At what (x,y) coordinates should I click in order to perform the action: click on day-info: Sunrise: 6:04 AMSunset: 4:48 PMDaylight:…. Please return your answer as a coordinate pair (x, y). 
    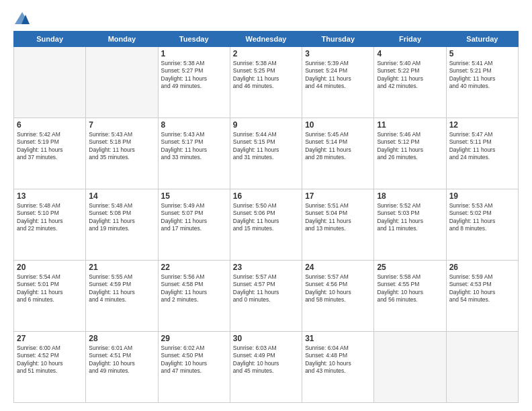
    Looking at the image, I should click on (338, 360).